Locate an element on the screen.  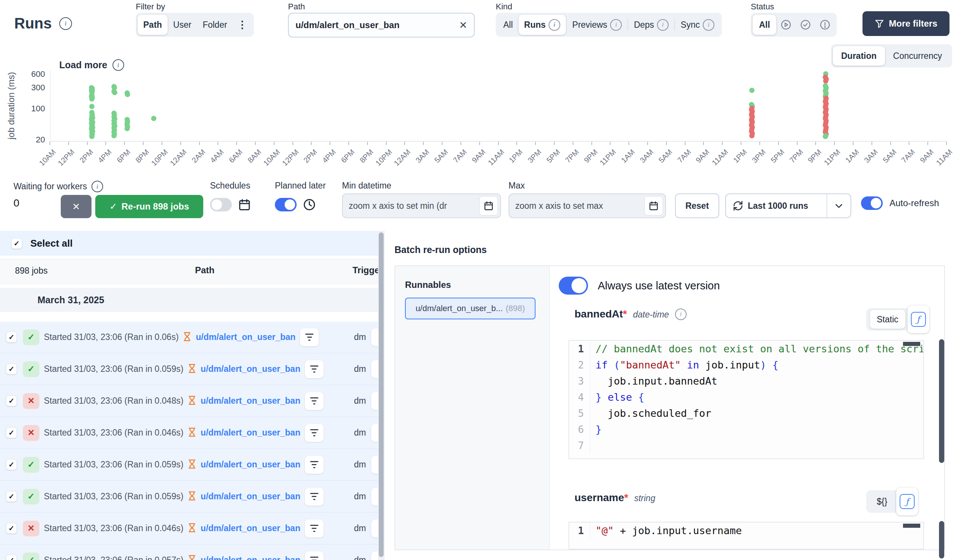
auto-refresh-toggle is located at coordinates (872, 203).